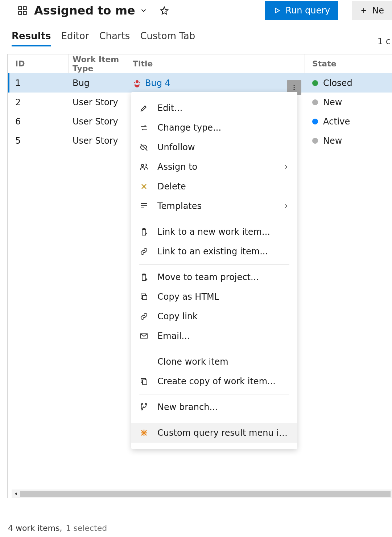 This screenshot has height=537, width=392. I want to click on menu-item-copy-as-html: Copy as HTML, so click(214, 297).